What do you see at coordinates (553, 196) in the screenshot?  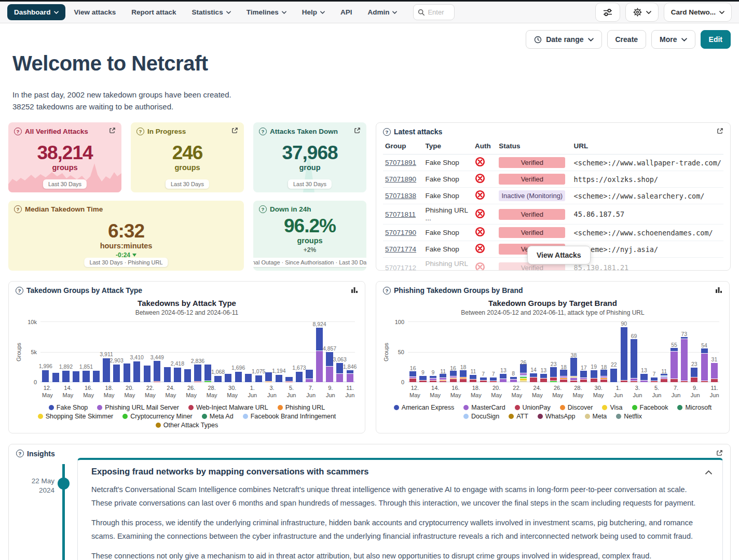 I see `attack-row: 57071838 Fake Shop Inactive (Monitoring)…` at bounding box center [553, 196].